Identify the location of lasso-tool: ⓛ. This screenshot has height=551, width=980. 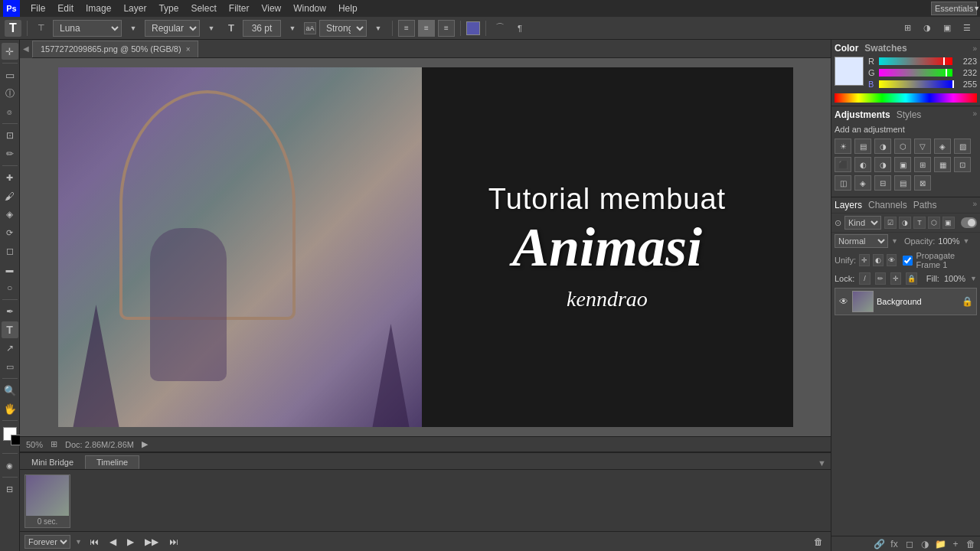
(10, 93).